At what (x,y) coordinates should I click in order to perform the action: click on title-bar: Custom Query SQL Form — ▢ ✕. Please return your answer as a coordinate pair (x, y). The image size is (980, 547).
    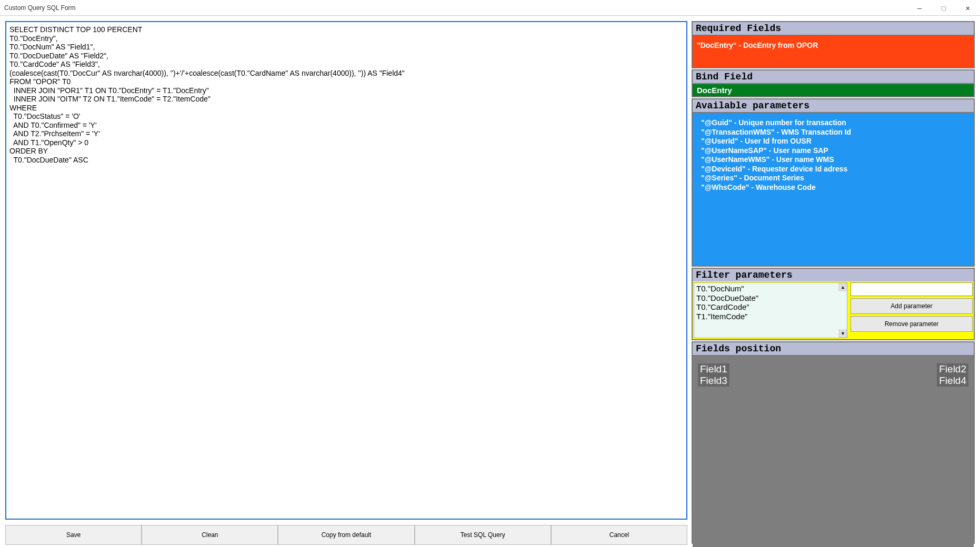
    Looking at the image, I should click on (490, 8).